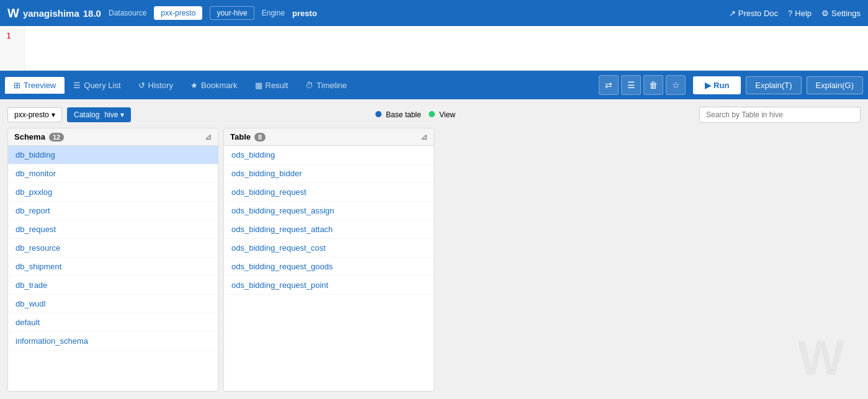 This screenshot has height=399, width=868. What do you see at coordinates (434, 115) in the screenshot?
I see `filter-row: pxx-presto ▾ Catalog hive ▾ Base table V…` at bounding box center [434, 115].